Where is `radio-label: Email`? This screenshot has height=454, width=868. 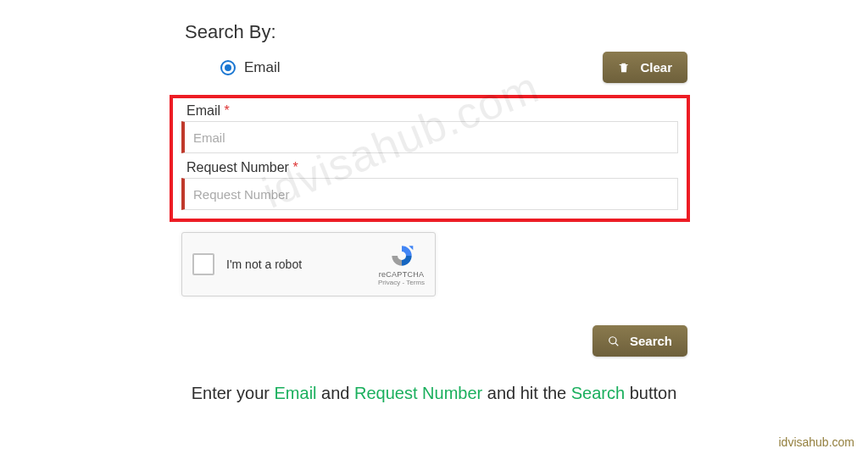
radio-label: Email is located at coordinates (263, 68).